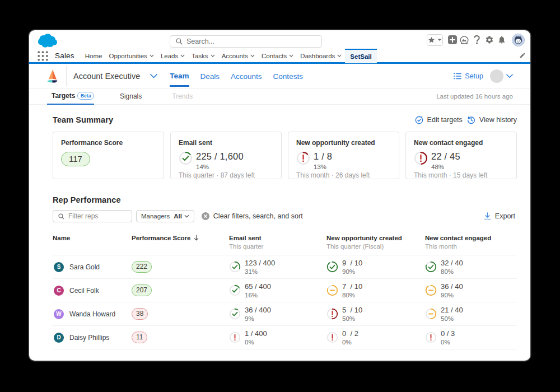  I want to click on column-header-new-opportunity: New opportunity created This quarter (Fi…, so click(376, 242).